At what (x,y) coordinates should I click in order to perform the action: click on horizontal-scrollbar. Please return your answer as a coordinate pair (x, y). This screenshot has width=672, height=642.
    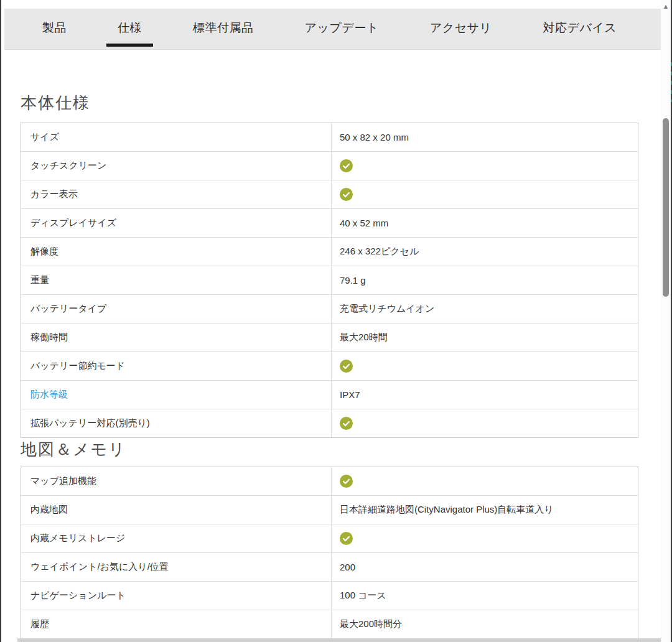
    Looking at the image, I should click on (339, 640).